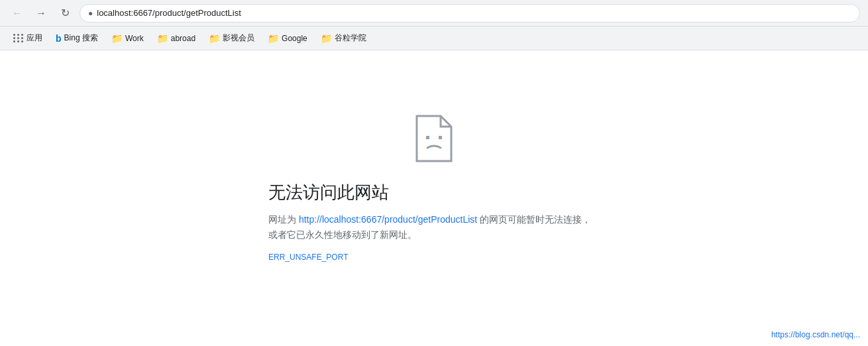 The image size is (868, 346). What do you see at coordinates (17, 13) in the screenshot?
I see `back-button: ←` at bounding box center [17, 13].